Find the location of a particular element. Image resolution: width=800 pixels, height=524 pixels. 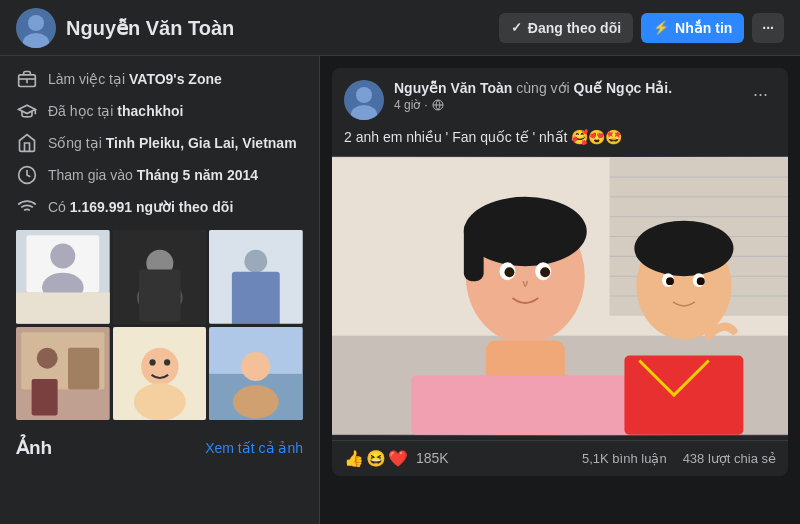

workplace-text: Làm việc tại VATO9's Zone is located at coordinates (135, 79).